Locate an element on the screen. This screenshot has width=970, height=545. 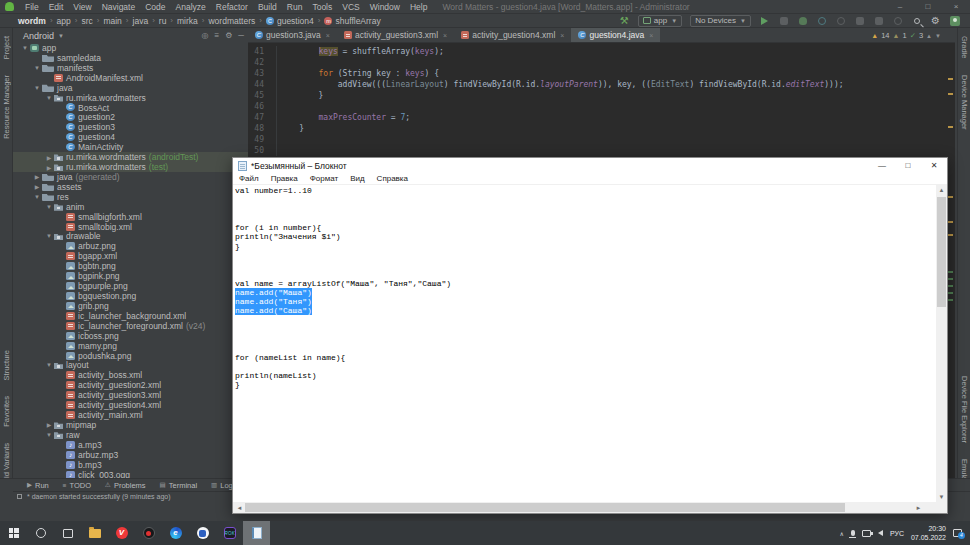
scroll-down-icon: ▼ is located at coordinates (942, 497).